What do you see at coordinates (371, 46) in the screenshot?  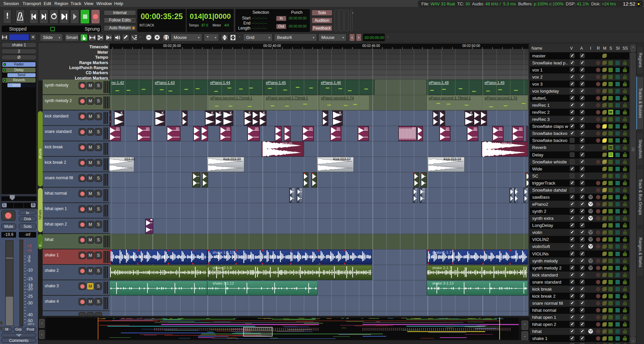 I see `svg-text: 00:02:45:00` at bounding box center [371, 46].